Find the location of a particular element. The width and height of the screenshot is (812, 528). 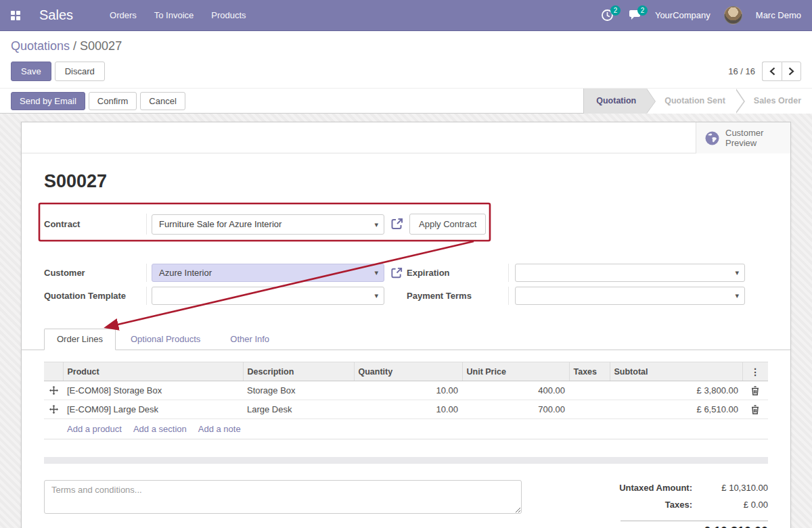

totals-divider is located at coordinates (694, 521).